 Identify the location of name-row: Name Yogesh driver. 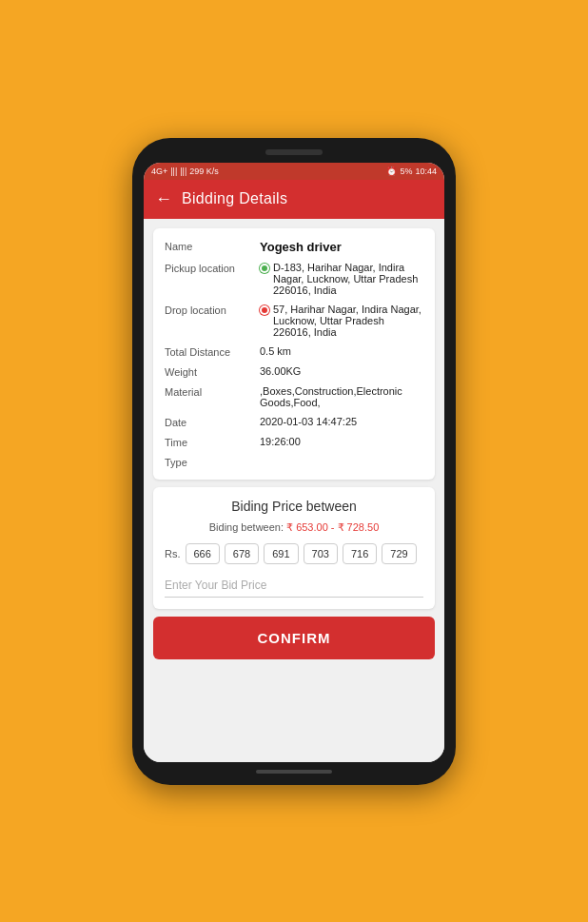
(294, 247).